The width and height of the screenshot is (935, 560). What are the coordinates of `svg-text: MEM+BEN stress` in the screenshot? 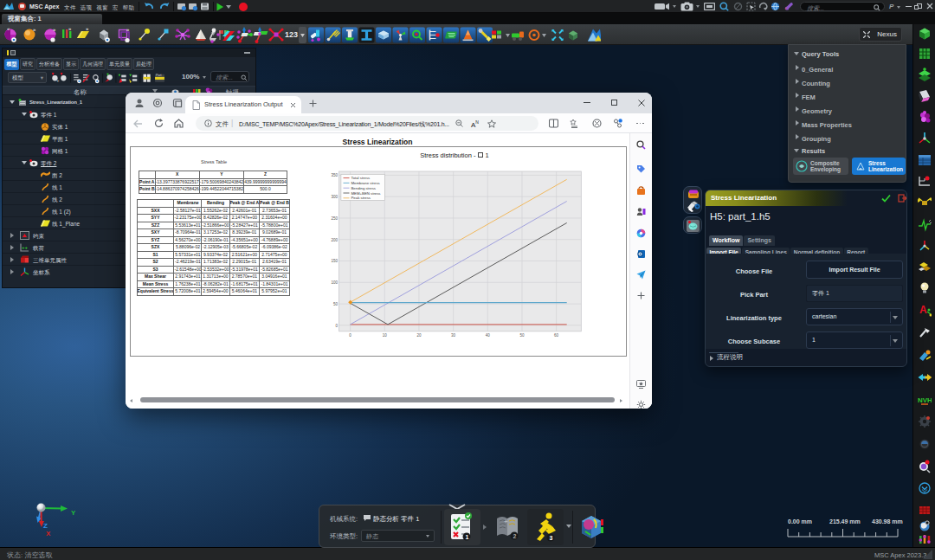 It's located at (366, 194).